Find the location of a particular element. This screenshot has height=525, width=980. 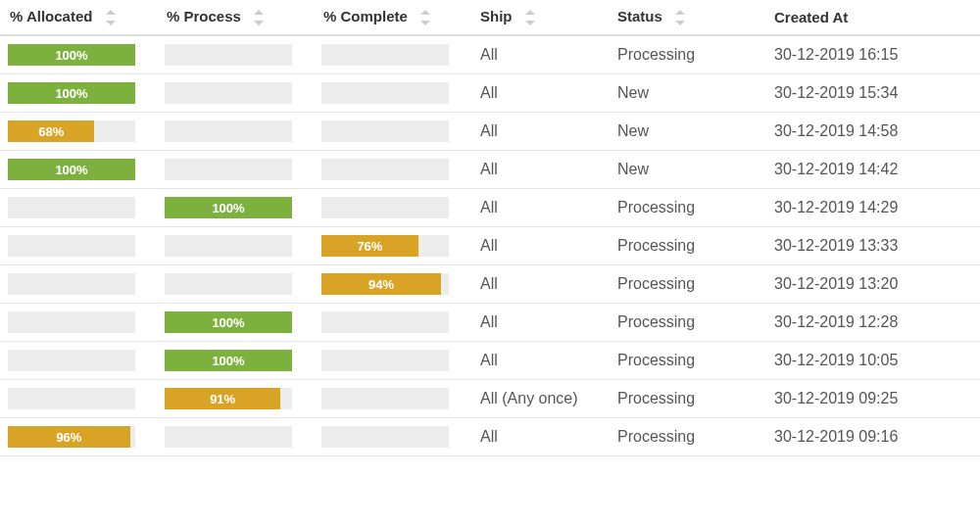

col-ship-header: Ship is located at coordinates (539, 18).